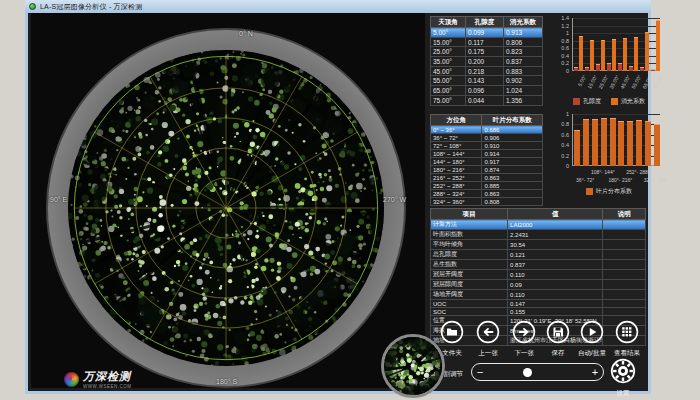 The image size is (700, 400). What do you see at coordinates (528, 372) in the screenshot?
I see `slider-handle` at bounding box center [528, 372].